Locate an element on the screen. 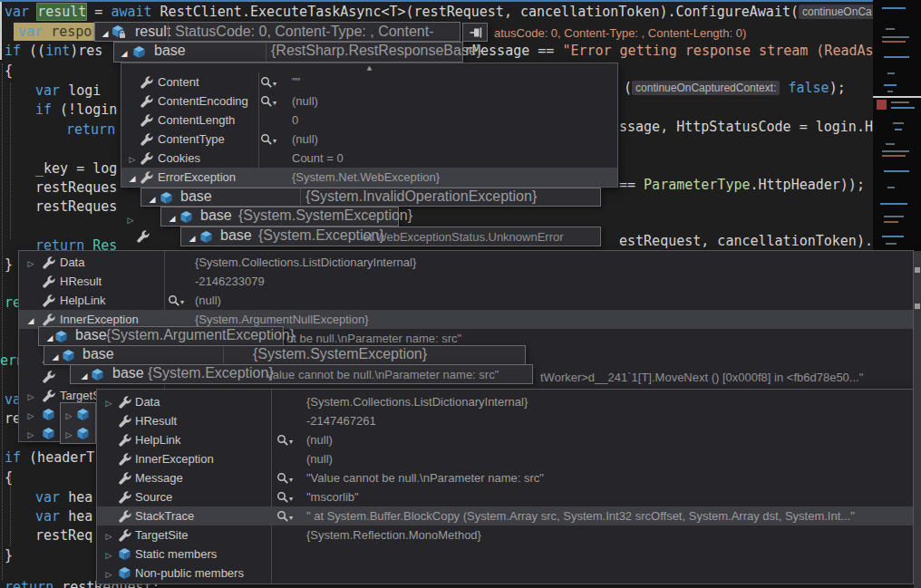  property-value: (null) is located at coordinates (305, 140).